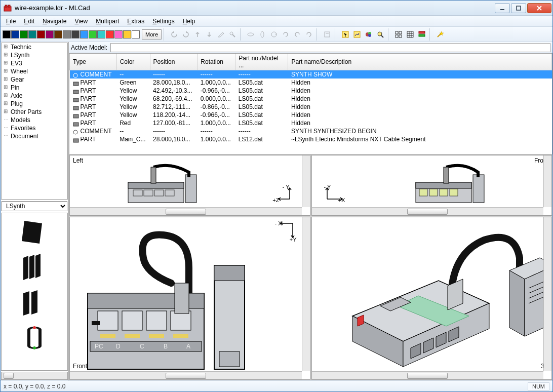  Describe the element at coordinates (35, 71) in the screenshot. I see `tree-item: Wheel` at that location.